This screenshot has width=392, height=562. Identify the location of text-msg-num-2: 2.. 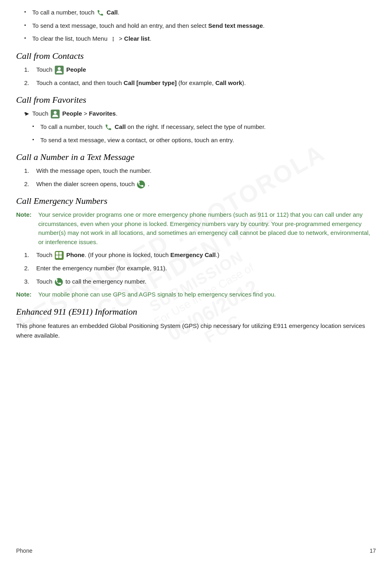
(27, 185).